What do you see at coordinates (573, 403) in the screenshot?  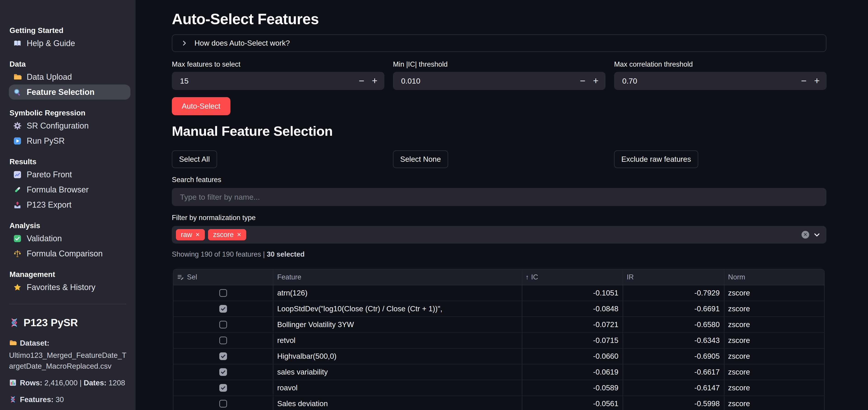 I see `cell-ic: -0.0561` at bounding box center [573, 403].